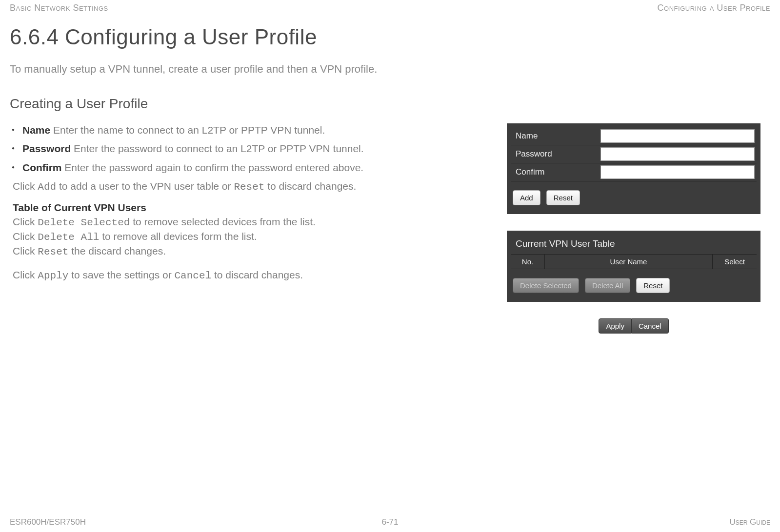 The height and width of the screenshot is (532, 780). Describe the element at coordinates (145, 186) in the screenshot. I see `text: to add a user to the VPN user table or` at that location.